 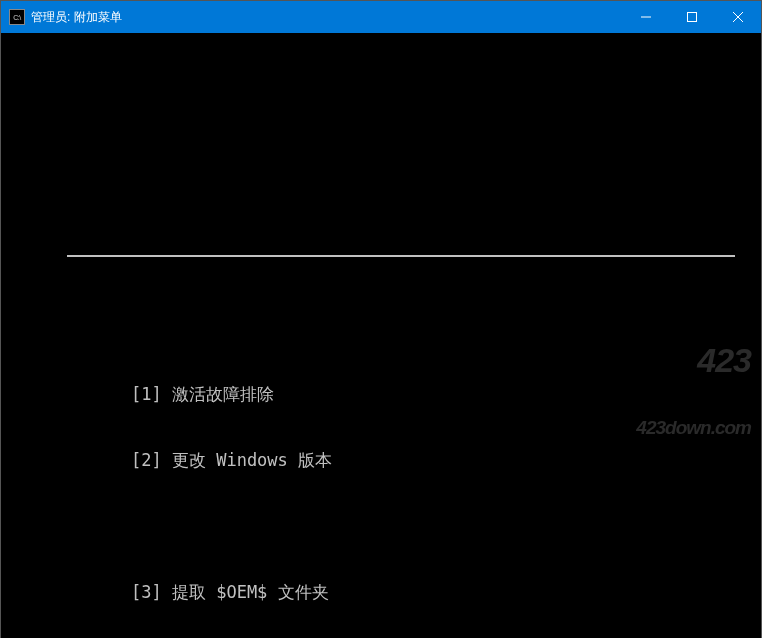 What do you see at coordinates (76, 18) in the screenshot?
I see `window-title: 管理员: 附加菜单` at bounding box center [76, 18].